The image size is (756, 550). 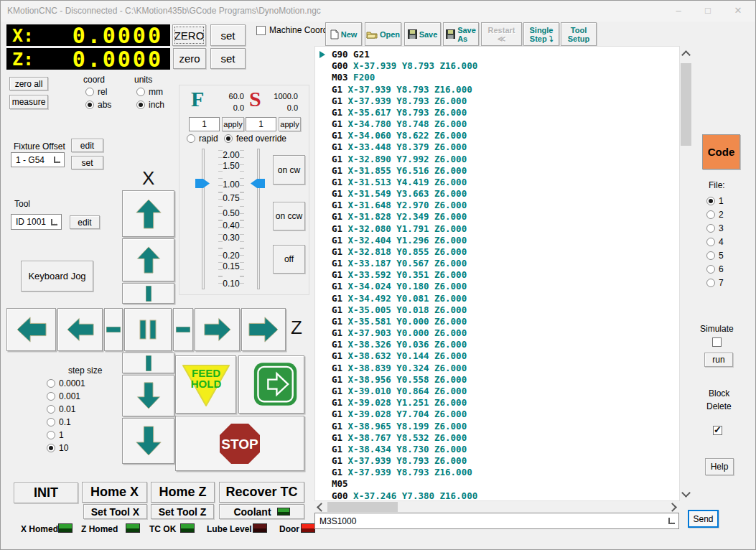 I want to click on gcode-line: G1 X-34.024 Y0.180 Z6.000, so click(x=505, y=286).